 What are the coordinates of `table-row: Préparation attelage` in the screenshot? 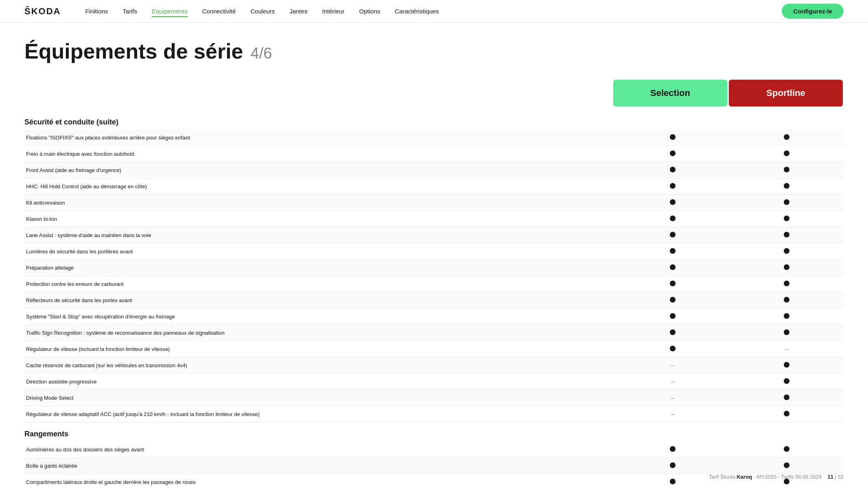 It's located at (434, 268).